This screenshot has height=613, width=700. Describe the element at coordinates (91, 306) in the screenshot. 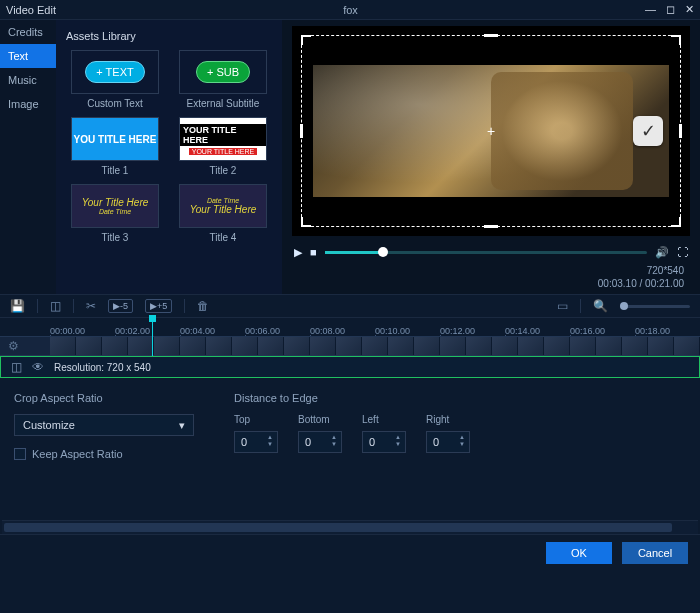

I see `cut-icon: ✂` at that location.